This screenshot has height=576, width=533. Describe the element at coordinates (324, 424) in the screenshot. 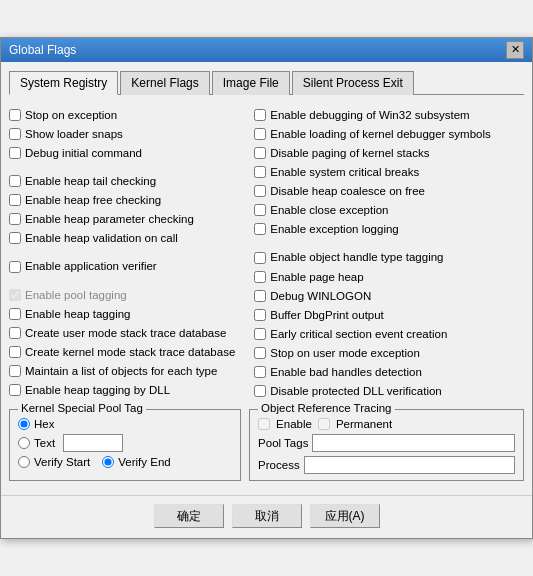

I see `ort-permanent-checkbox` at that location.